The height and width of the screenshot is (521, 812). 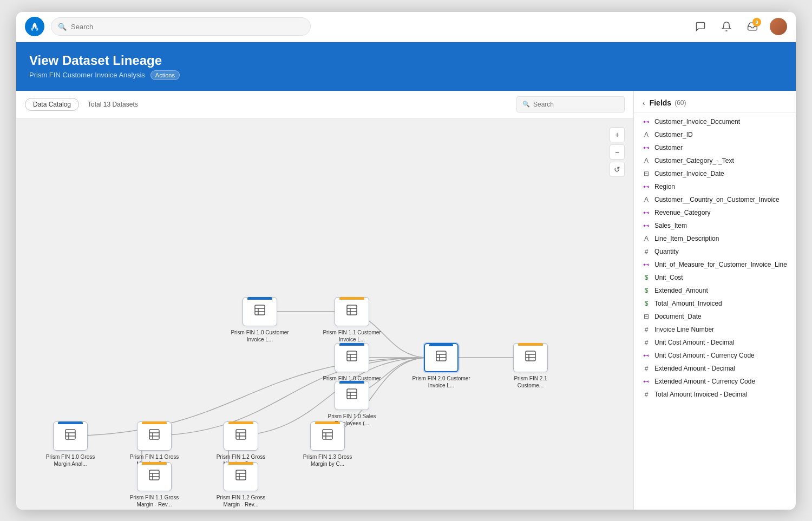 What do you see at coordinates (715, 161) in the screenshot?
I see `field-item: A Customer_Category_-_Text` at bounding box center [715, 161].